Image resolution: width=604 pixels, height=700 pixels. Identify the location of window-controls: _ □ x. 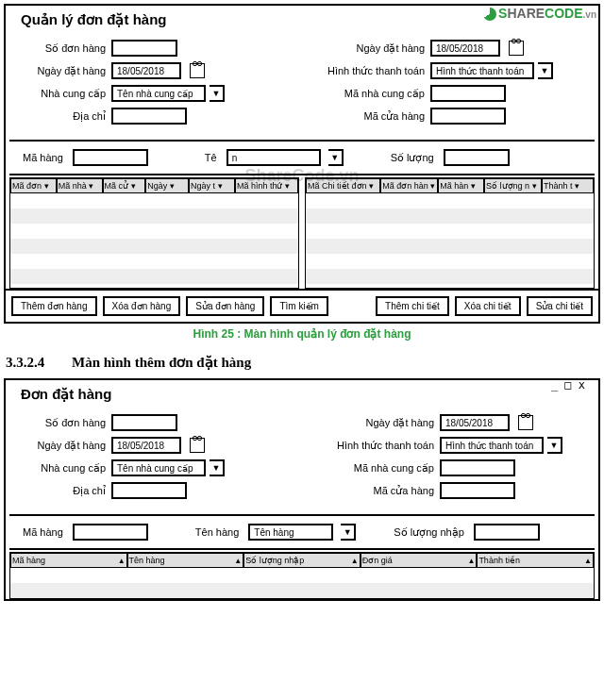
(568, 385).